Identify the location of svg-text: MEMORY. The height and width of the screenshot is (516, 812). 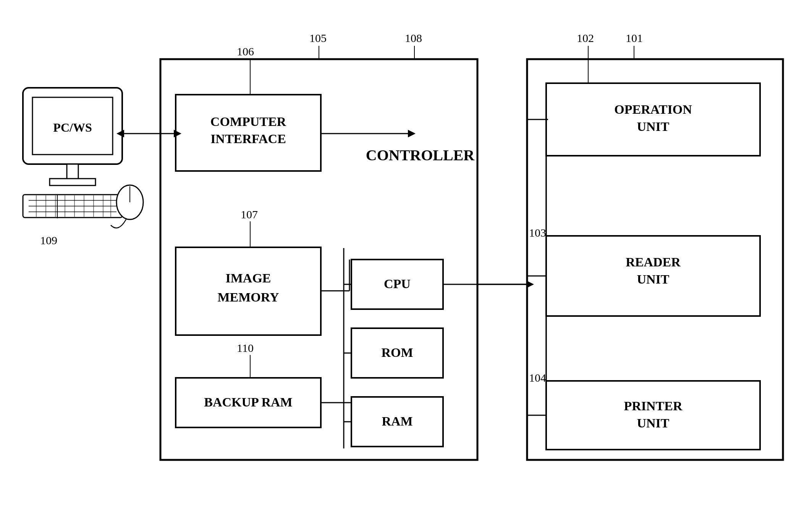
(248, 297).